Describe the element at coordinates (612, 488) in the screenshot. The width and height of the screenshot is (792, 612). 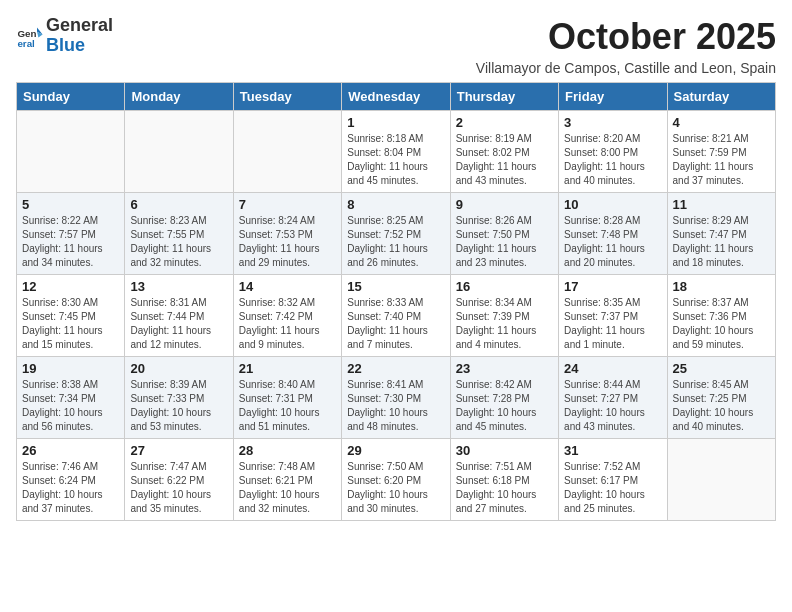
I see `day-info: Sunrise: 7:52 AM Sunset: 6:17 PM Dayligh…` at that location.